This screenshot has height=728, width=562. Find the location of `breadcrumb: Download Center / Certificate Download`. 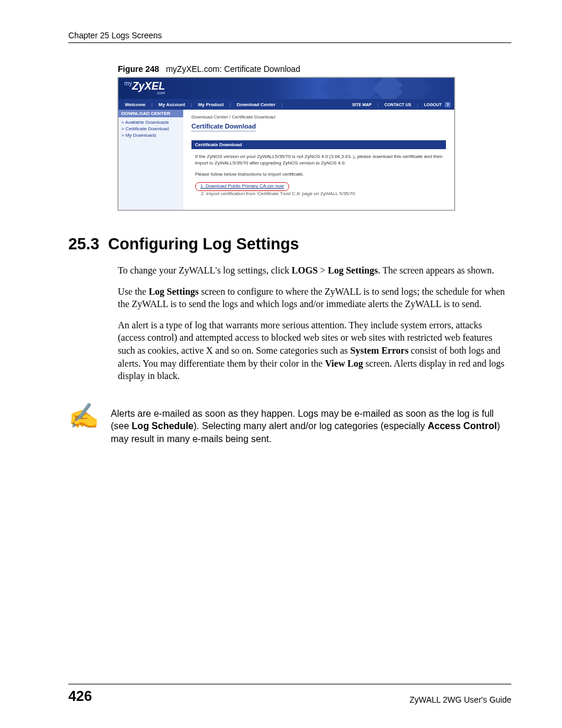

breadcrumb: Download Center / Certificate Download is located at coordinates (319, 117).